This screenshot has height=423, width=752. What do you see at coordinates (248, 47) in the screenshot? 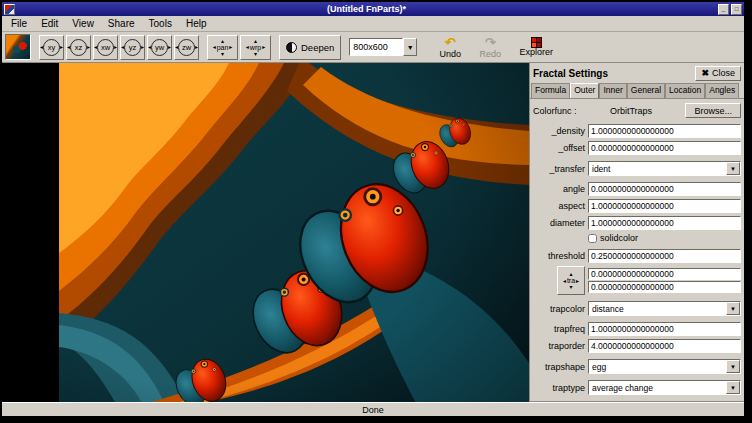
I see `warp-left-icon: ◂` at bounding box center [248, 47].